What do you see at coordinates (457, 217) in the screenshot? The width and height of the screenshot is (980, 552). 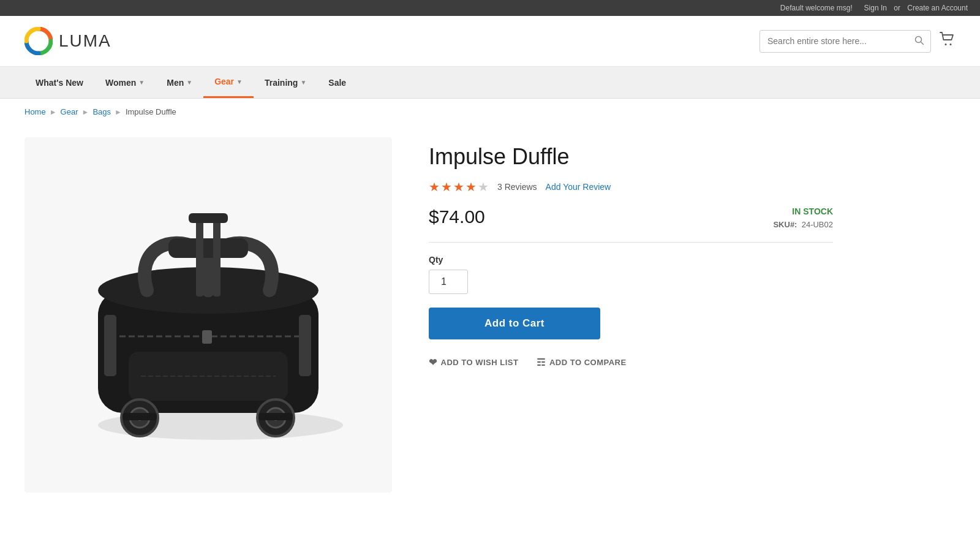 I see `product-price: $74.00` at bounding box center [457, 217].